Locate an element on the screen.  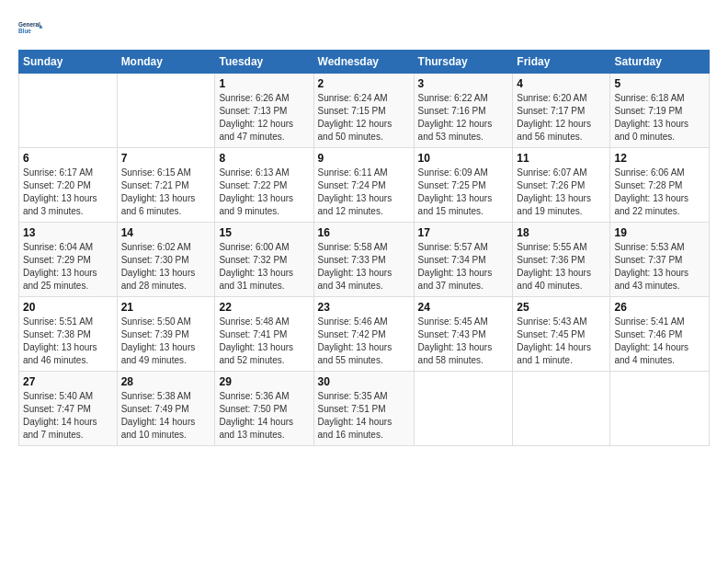
logo-icon: GeneralBlue is located at coordinates (31, 28).